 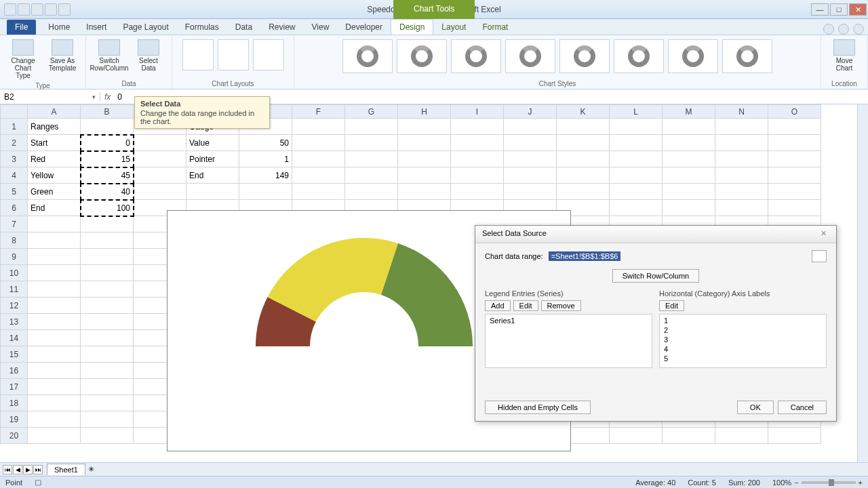 What do you see at coordinates (425, 176) in the screenshot?
I see `cell-H4` at bounding box center [425, 176].